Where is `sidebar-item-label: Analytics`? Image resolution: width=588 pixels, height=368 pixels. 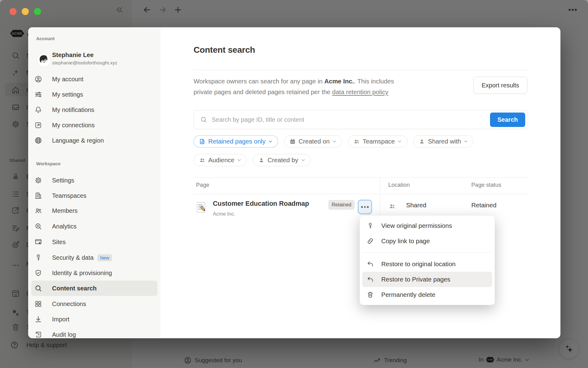
sidebar-item-label: Analytics is located at coordinates (64, 226).